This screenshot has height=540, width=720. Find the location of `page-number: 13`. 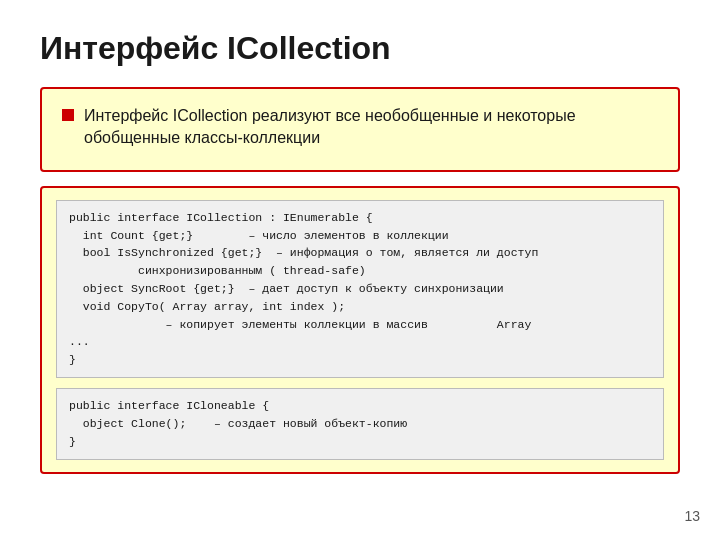

page-number: 13 is located at coordinates (692, 516).